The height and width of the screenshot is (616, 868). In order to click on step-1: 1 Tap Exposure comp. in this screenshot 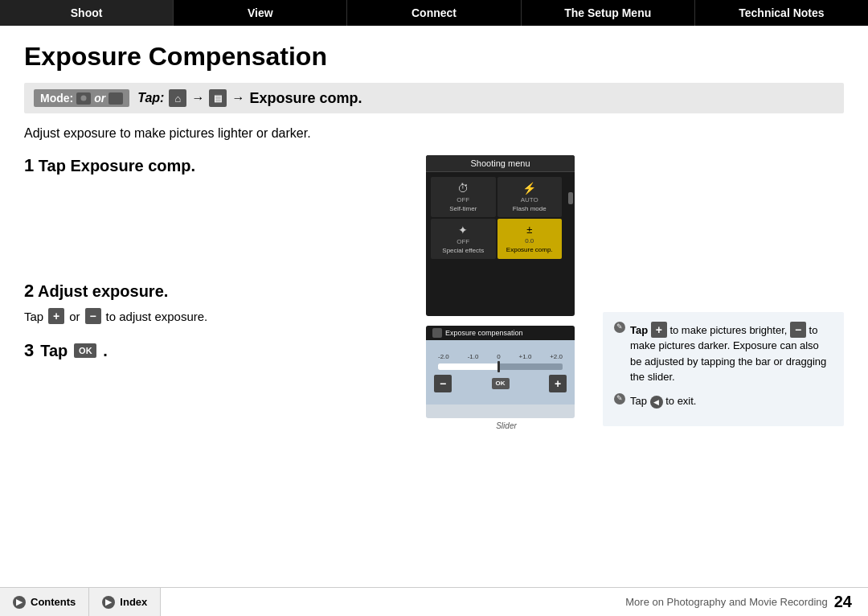, I will do `click(217, 166)`.